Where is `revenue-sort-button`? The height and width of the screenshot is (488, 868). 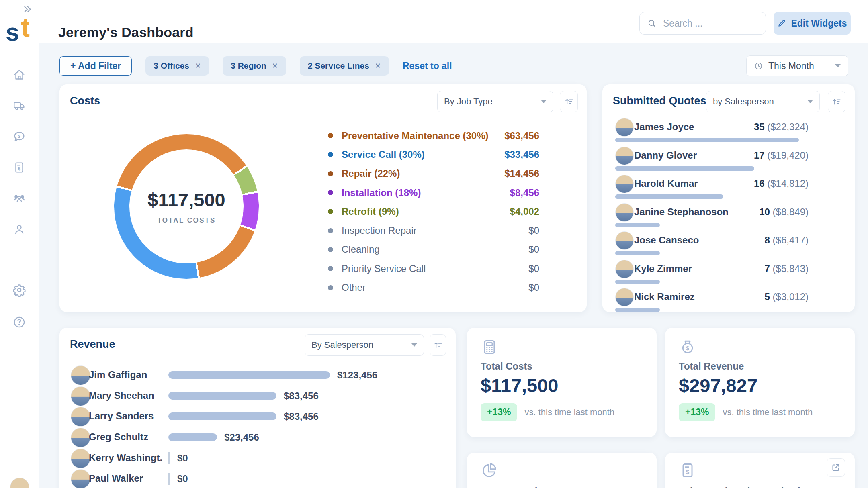
revenue-sort-button is located at coordinates (438, 345).